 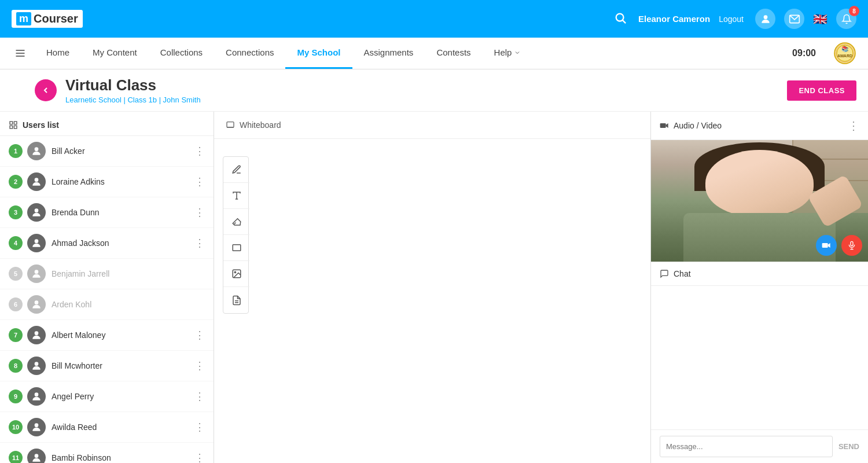 I want to click on nav-collections: Collections, so click(x=182, y=53).